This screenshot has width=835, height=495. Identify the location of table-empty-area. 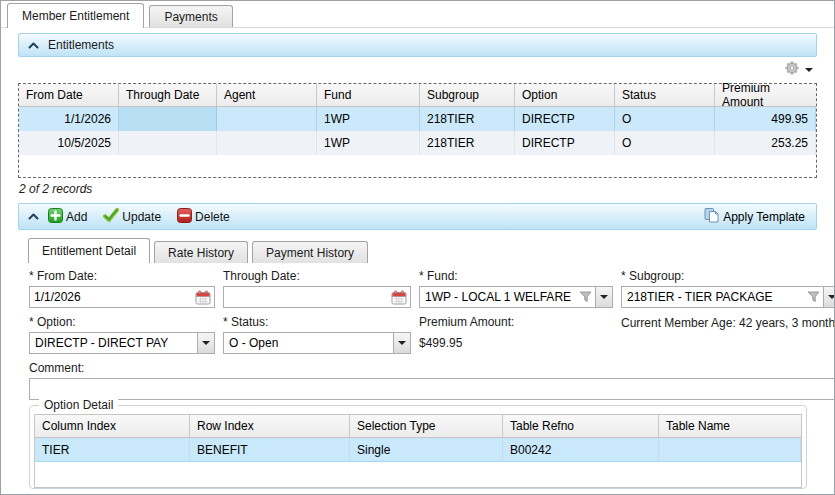
(418, 474).